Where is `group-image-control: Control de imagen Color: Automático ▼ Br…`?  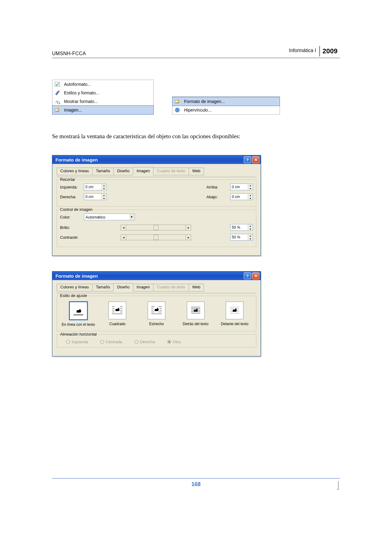
group-image-control: Control de imagen Color: Automático ▼ Br… is located at coordinates (156, 228).